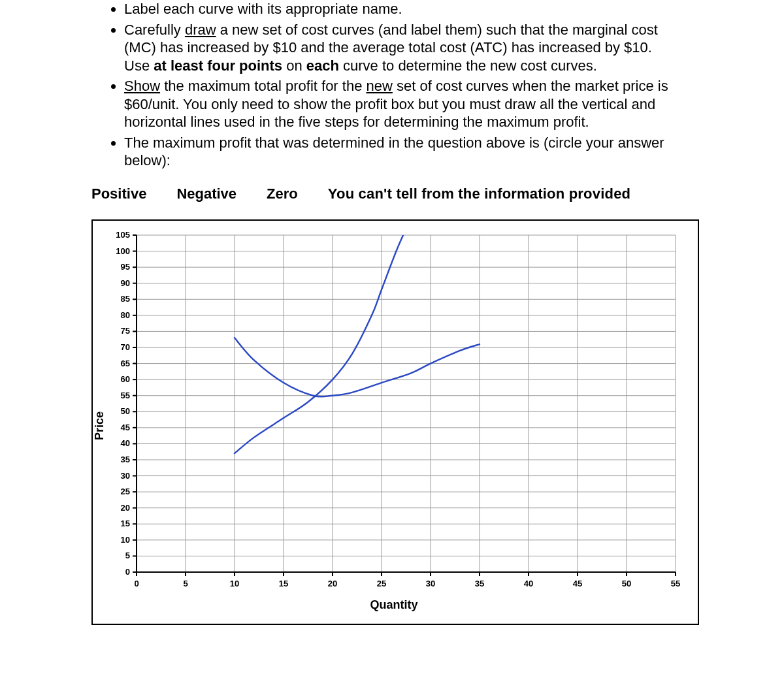 The width and height of the screenshot is (784, 689). What do you see at coordinates (123, 251) in the screenshot?
I see `svg-text: 100` at bounding box center [123, 251].